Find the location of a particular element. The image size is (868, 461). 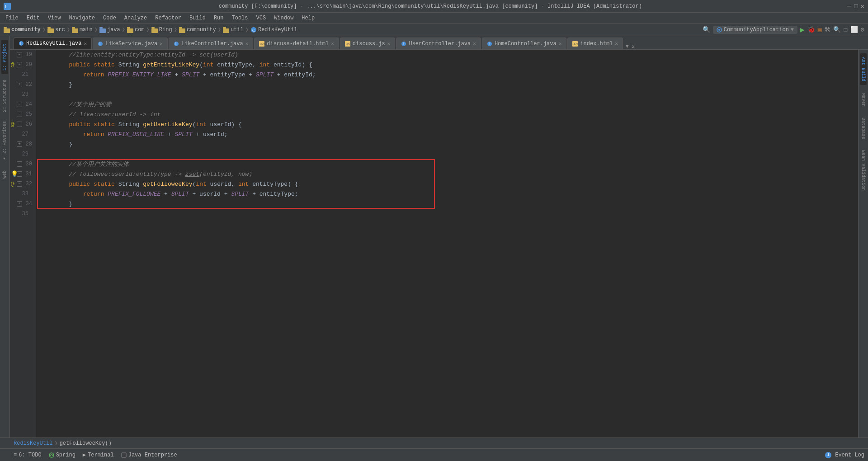

code-line-19: //like:entity:entityType:entityId -> set… is located at coordinates (454, 55).